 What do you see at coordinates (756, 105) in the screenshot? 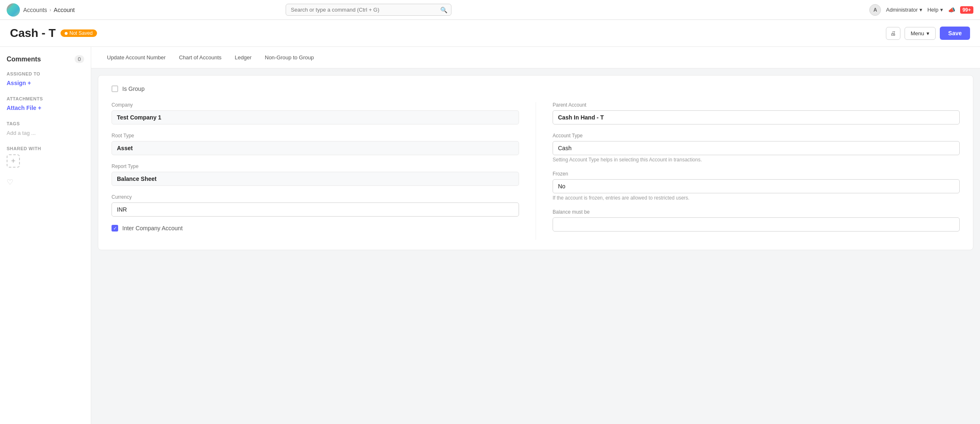
I see `parent-account-label: Parent Account` at bounding box center [756, 105].